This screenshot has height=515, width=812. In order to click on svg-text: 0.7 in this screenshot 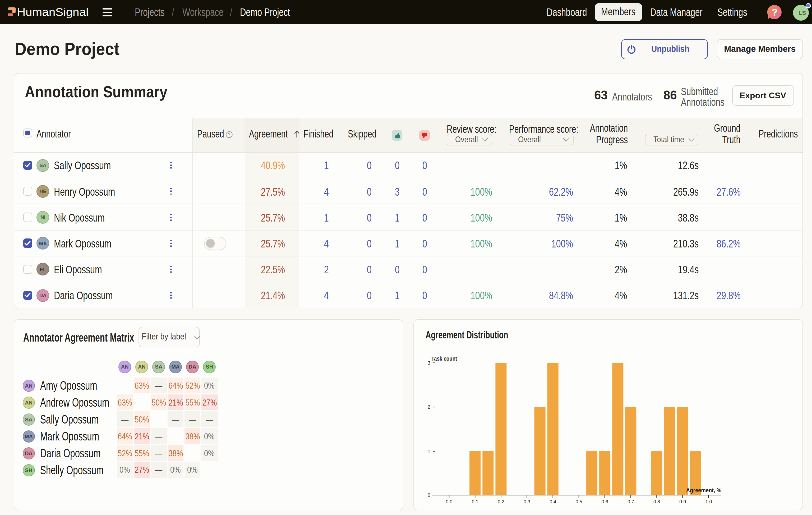, I will do `click(631, 502)`.